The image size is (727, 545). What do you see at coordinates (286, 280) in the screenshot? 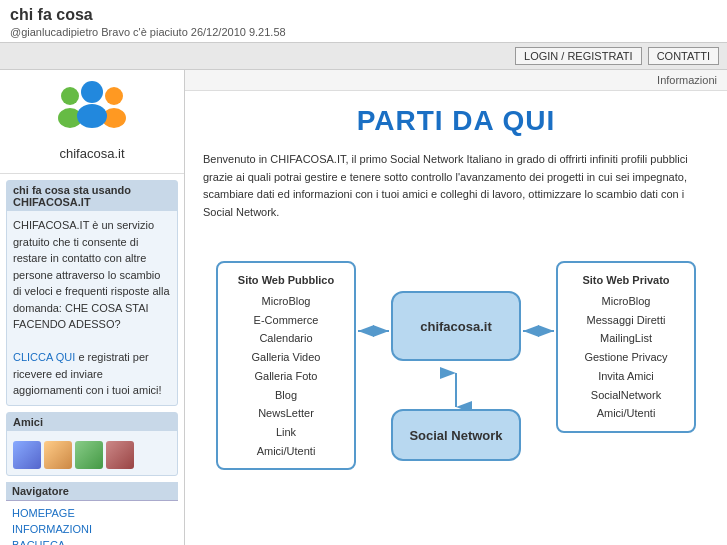
I see `left-box-title: Sito Web Pubblico` at bounding box center [286, 280].